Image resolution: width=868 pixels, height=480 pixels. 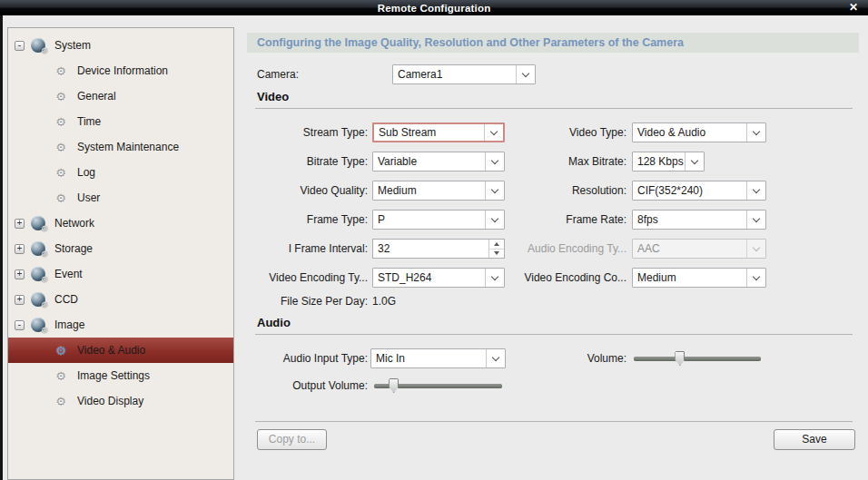 What do you see at coordinates (562, 162) in the screenshot?
I see `max-bitrate-label: Max Bitrate:` at bounding box center [562, 162].